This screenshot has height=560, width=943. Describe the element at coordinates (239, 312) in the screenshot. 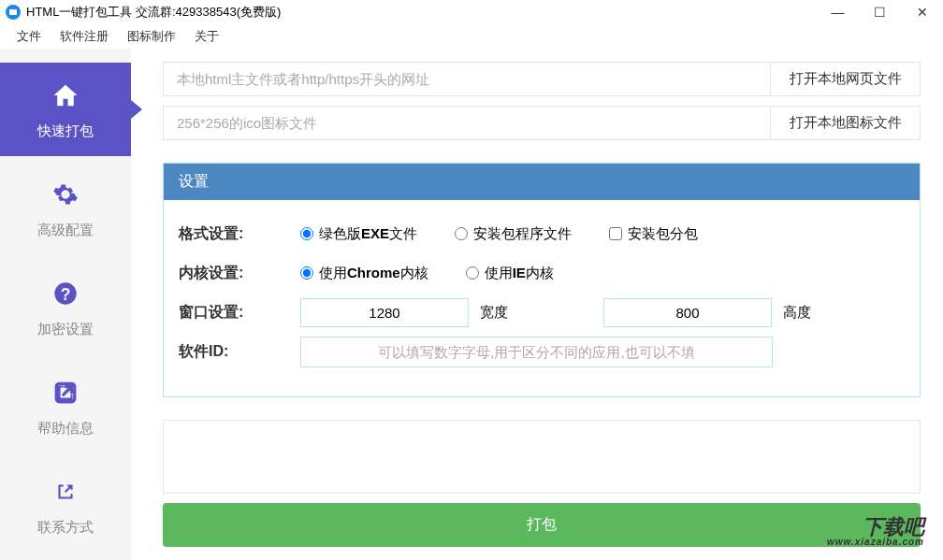

I see `window-label: 窗口设置:` at that location.